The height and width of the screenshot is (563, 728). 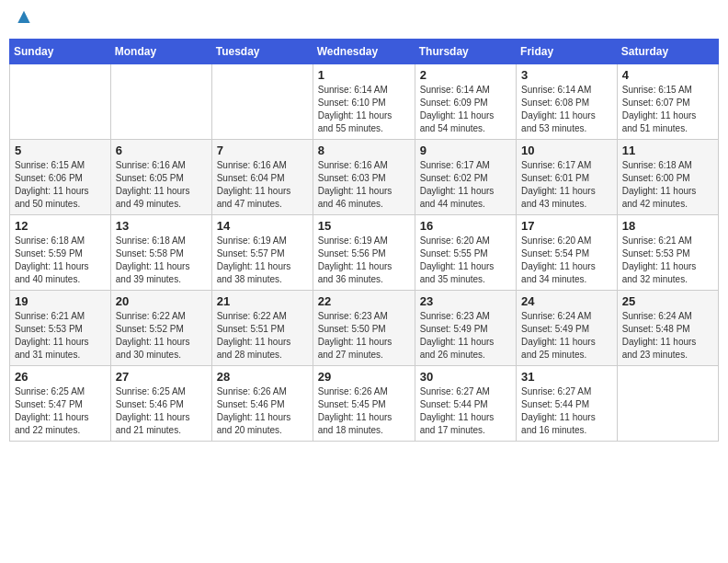 I want to click on week-row-3: 12Sunrise: 6:18 AM Sunset: 5:59 PM Dayli…, so click(x=364, y=253).